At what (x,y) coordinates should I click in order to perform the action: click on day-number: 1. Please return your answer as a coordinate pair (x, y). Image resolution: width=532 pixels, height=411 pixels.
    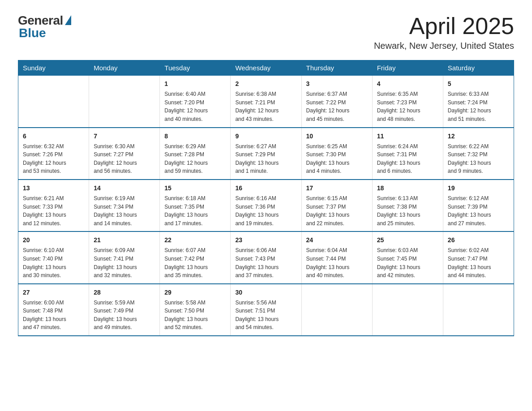
    Looking at the image, I should click on (195, 84).